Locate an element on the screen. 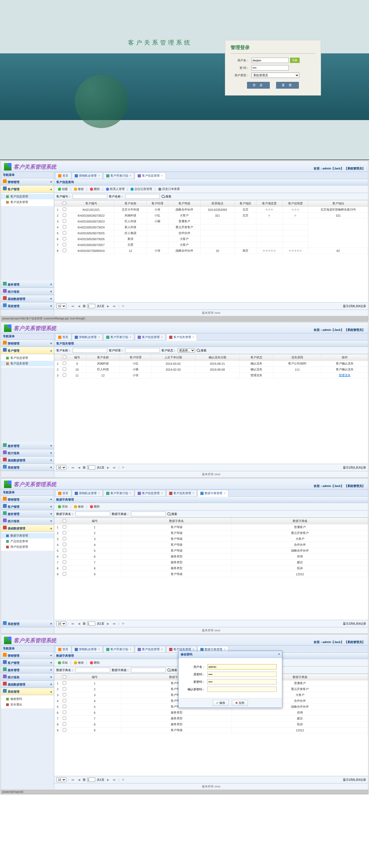 Image resolution: width=369 pixels, height=868 pixels. next-page-button: ▶ is located at coordinates (108, 306).